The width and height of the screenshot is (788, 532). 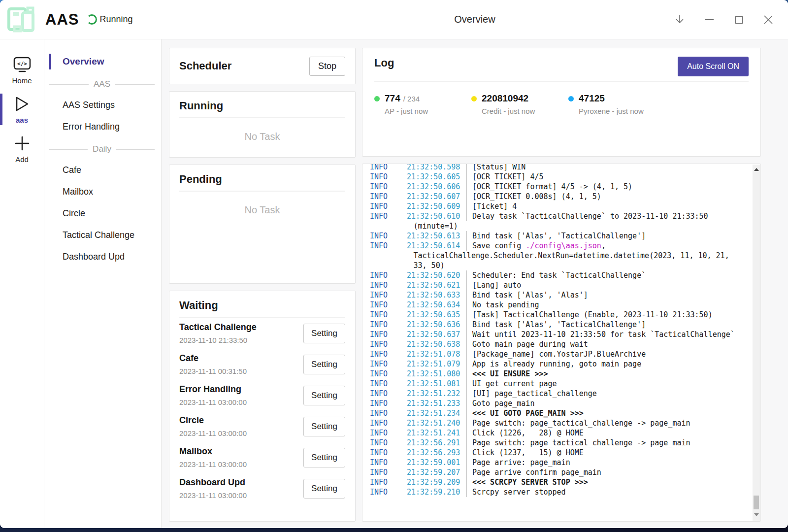 What do you see at coordinates (559, 354) in the screenshot?
I see `log-message-segment: [Package_name] com.YostarJP.BlueArchive` at bounding box center [559, 354].